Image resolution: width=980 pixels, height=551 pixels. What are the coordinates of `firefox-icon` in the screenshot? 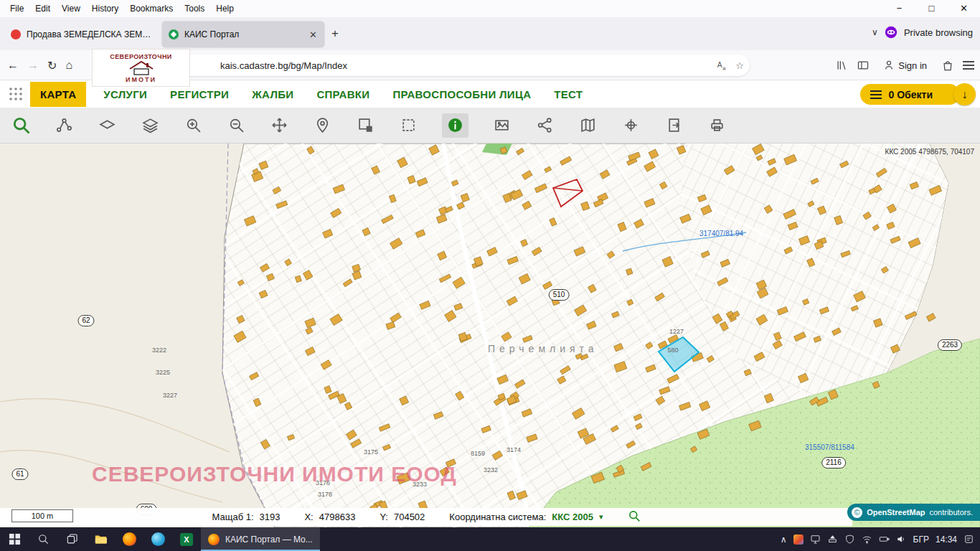 It's located at (129, 540).